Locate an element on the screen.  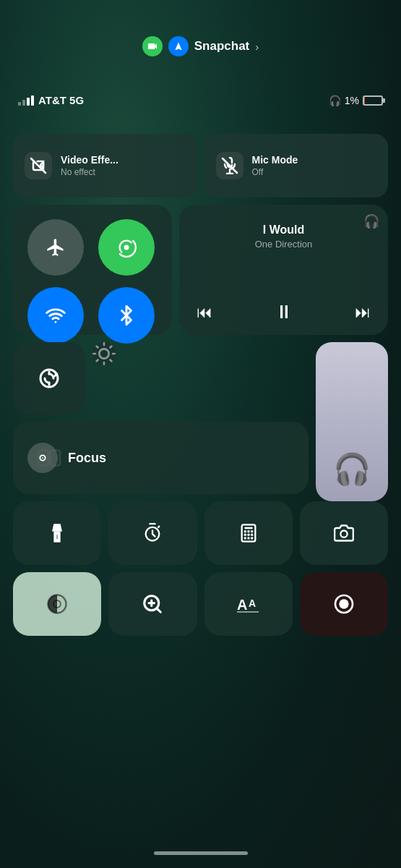
row-bottom: A A is located at coordinates (201, 604).